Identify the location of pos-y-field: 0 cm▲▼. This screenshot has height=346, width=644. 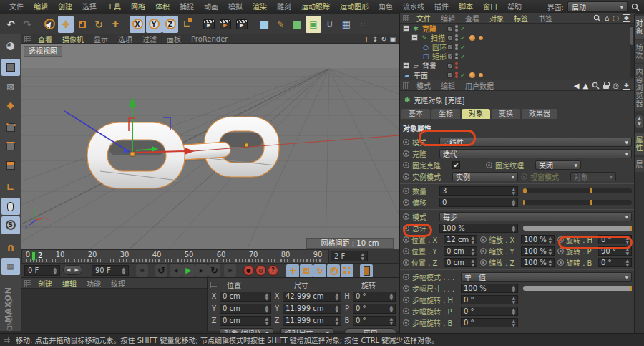
(245, 309).